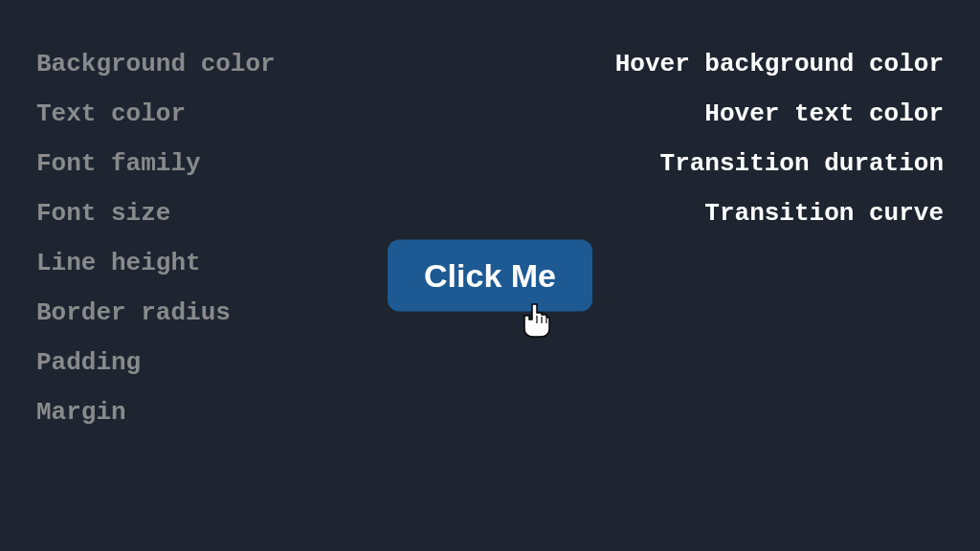 The height and width of the screenshot is (551, 980). I want to click on property-label: Hover background color, so click(779, 64).